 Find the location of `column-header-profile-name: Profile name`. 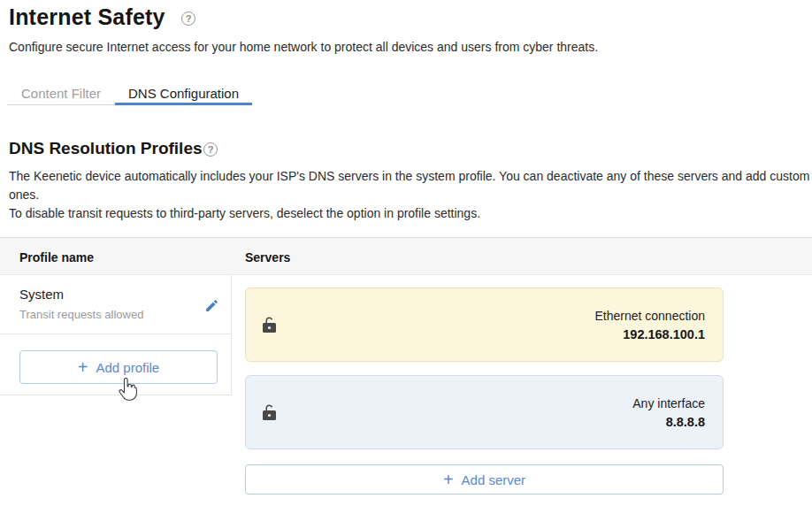

column-header-profile-name: Profile name is located at coordinates (57, 257).